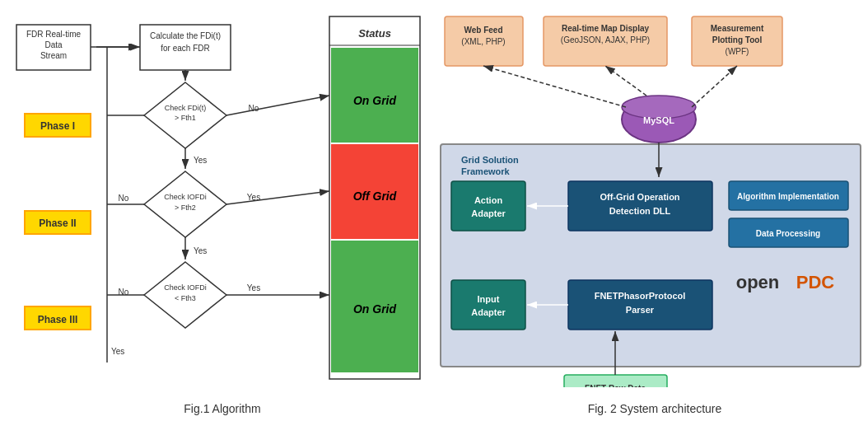 Image resolution: width=868 pixels, height=421 pixels. What do you see at coordinates (758, 282) in the screenshot?
I see `svg-text: open` at bounding box center [758, 282].